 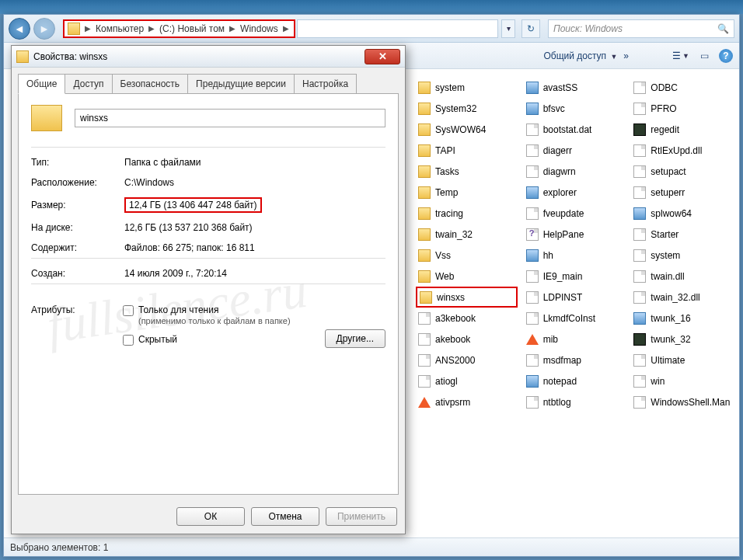 I want to click on file-item: hh, so click(x=575, y=255).